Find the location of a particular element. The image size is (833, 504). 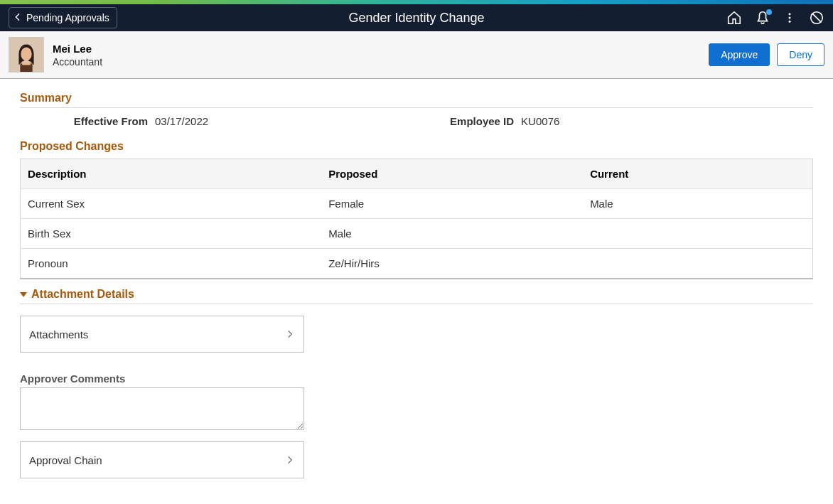

notification-dot is located at coordinates (769, 12).